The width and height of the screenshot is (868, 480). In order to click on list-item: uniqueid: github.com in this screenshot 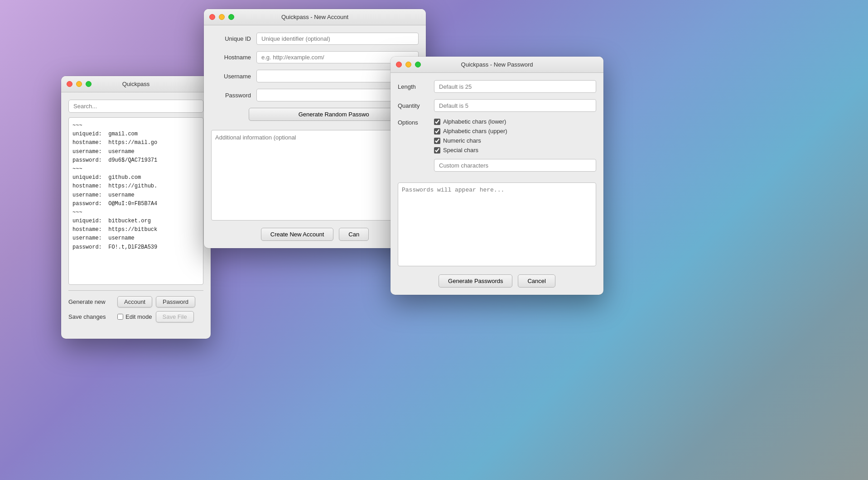, I will do `click(136, 178)`.